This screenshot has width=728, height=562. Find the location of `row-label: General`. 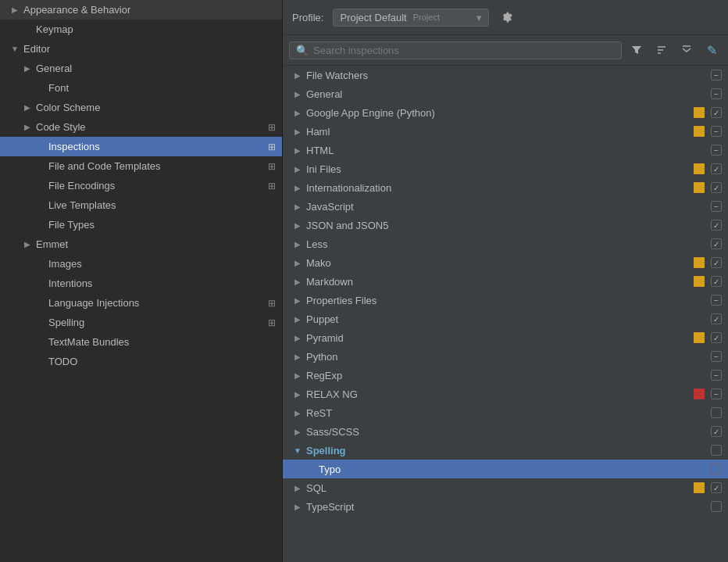

row-label: General is located at coordinates (500, 94).